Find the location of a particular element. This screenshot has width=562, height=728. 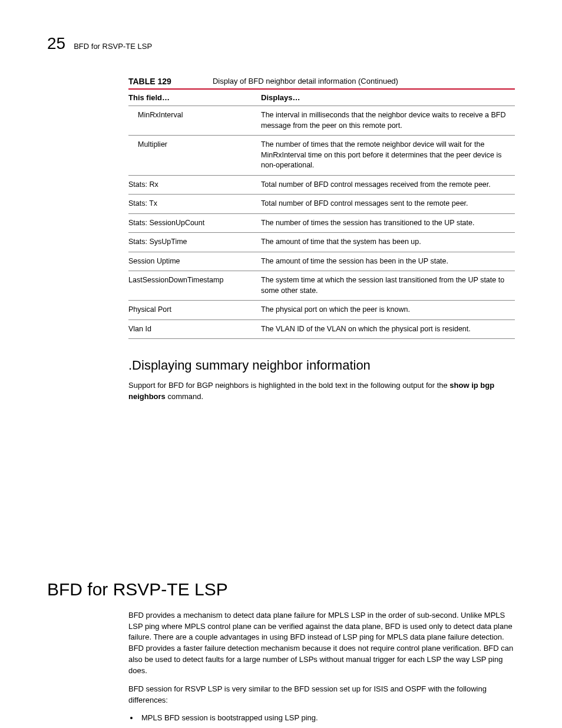

desc-cell: The interval in milliseconds that the ne… is located at coordinates (388, 121).